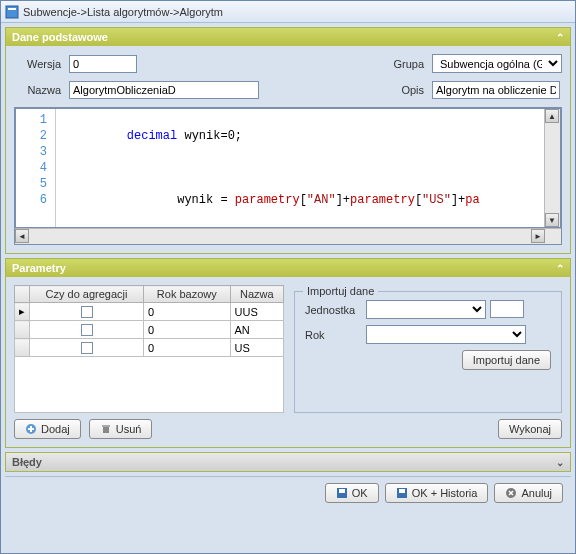 Image resolution: width=576 pixels, height=554 pixels. Describe the element at coordinates (446, 334) in the screenshot. I see `rok-select` at that location.